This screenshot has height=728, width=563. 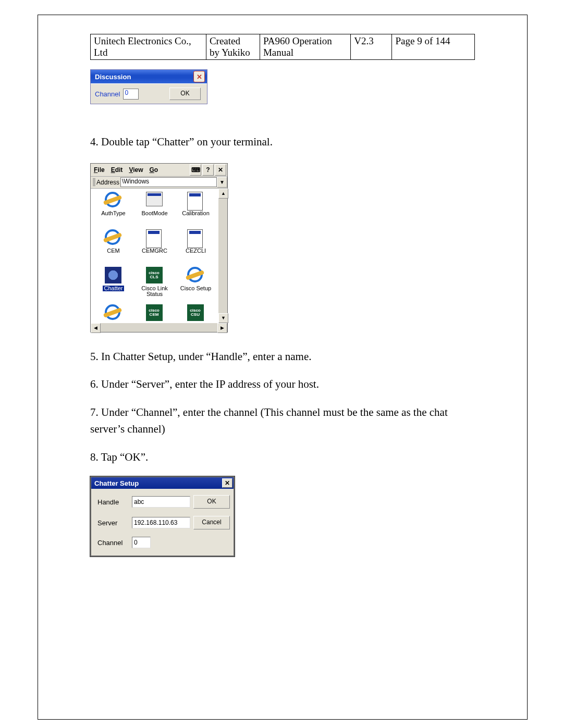 What do you see at coordinates (154, 210) in the screenshot?
I see `file-icon-bootmode: BootMode` at bounding box center [154, 210].